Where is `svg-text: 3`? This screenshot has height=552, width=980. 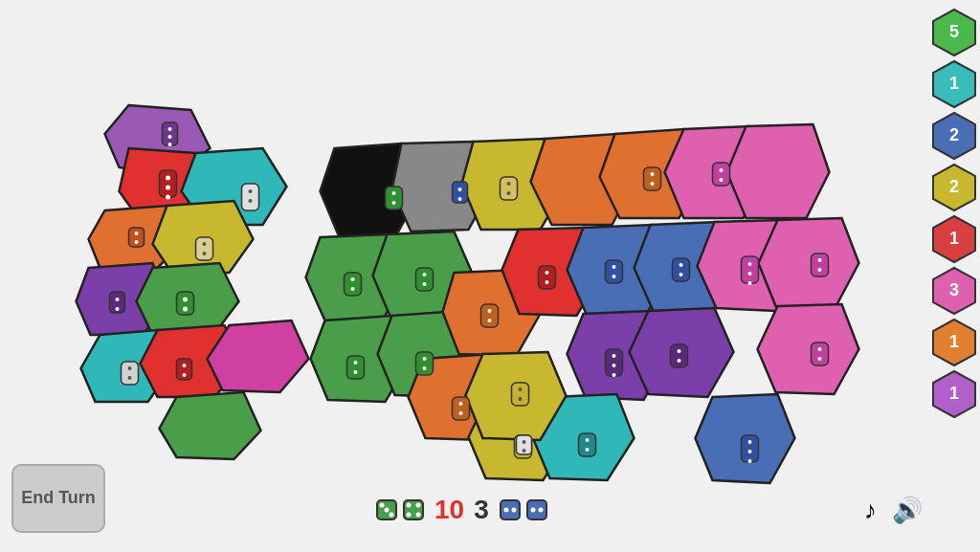
svg-text: 3 is located at coordinates (953, 290).